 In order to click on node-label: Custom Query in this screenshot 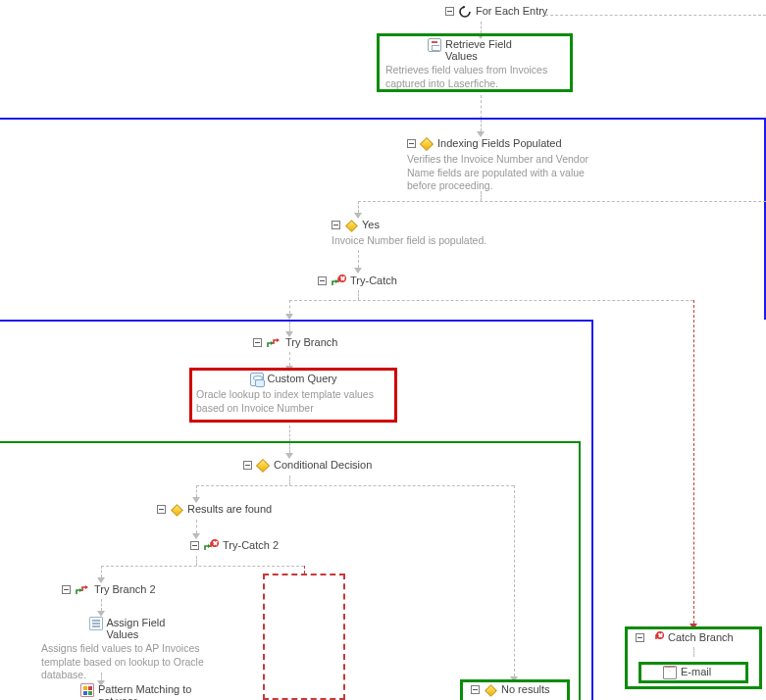, I will do `click(302, 378)`.